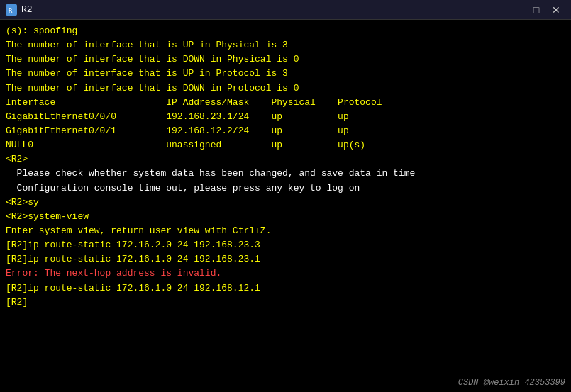  What do you see at coordinates (285, 45) in the screenshot?
I see `terminal-line: The number of interface that is UP in Ph…` at bounding box center [285, 45].